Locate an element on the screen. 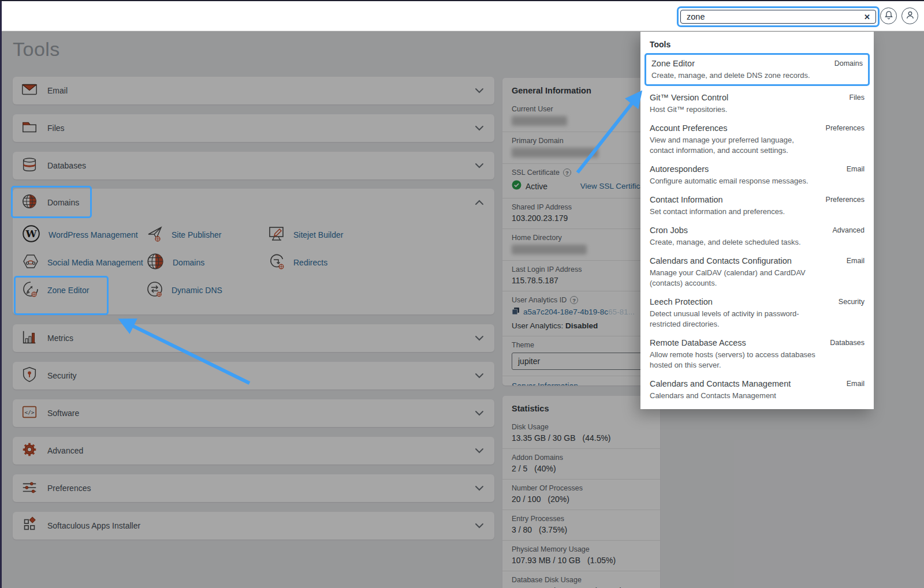 This screenshot has height=588, width=924. result-category: Databases is located at coordinates (847, 343).